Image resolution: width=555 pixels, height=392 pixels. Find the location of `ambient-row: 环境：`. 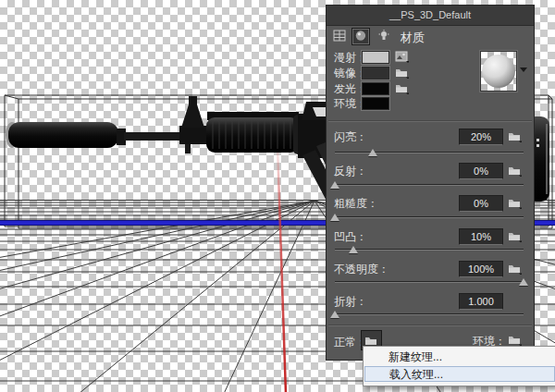

ambient-row: 环境： is located at coordinates (430, 104).